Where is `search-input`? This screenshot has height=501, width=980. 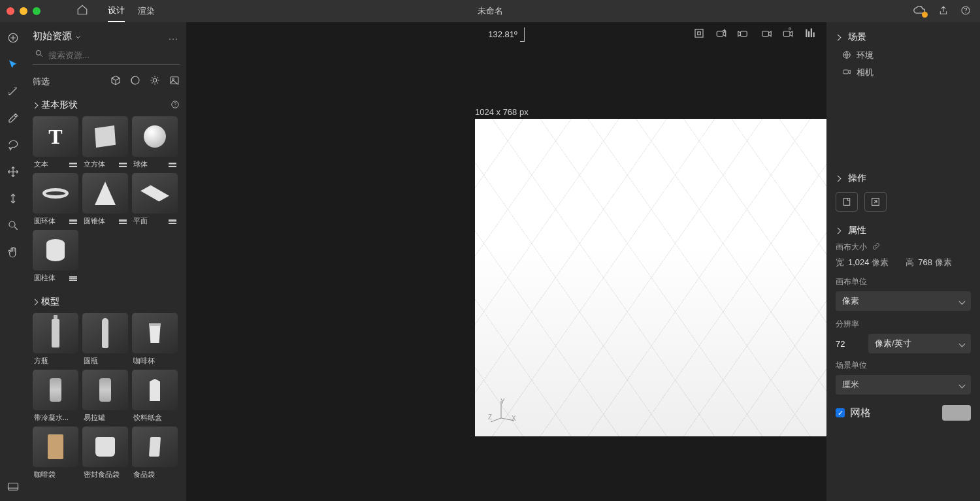
search-input is located at coordinates (106, 56).